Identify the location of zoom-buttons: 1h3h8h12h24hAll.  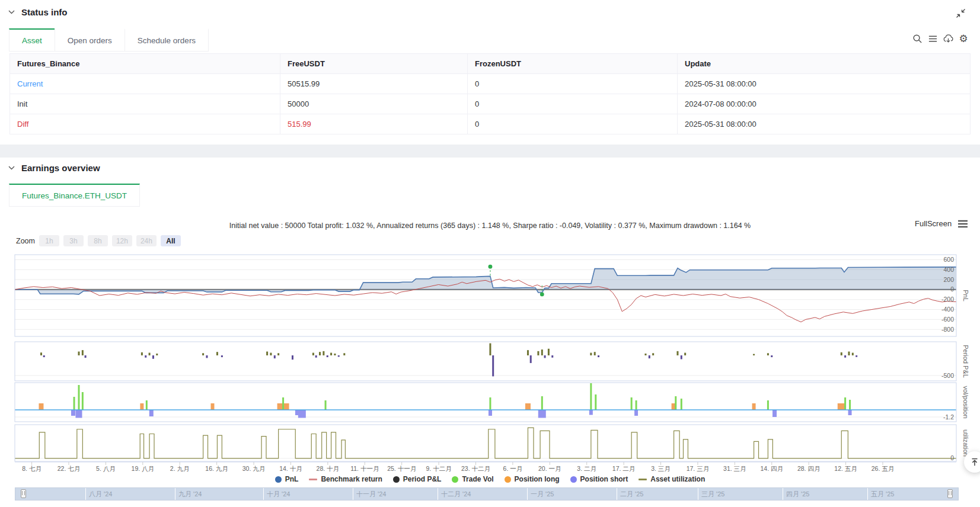
(110, 240).